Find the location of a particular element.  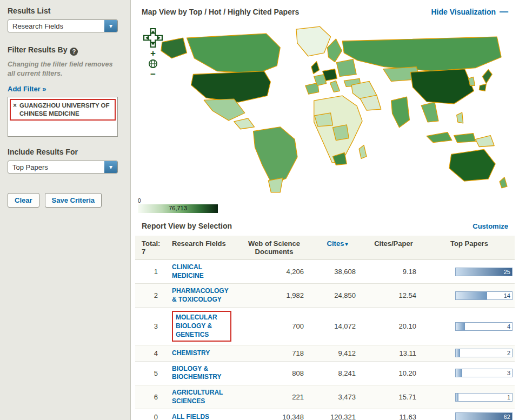

field-link-molecular-biology: MOLECULAR BIOLOGY & GENETICS is located at coordinates (202, 326).